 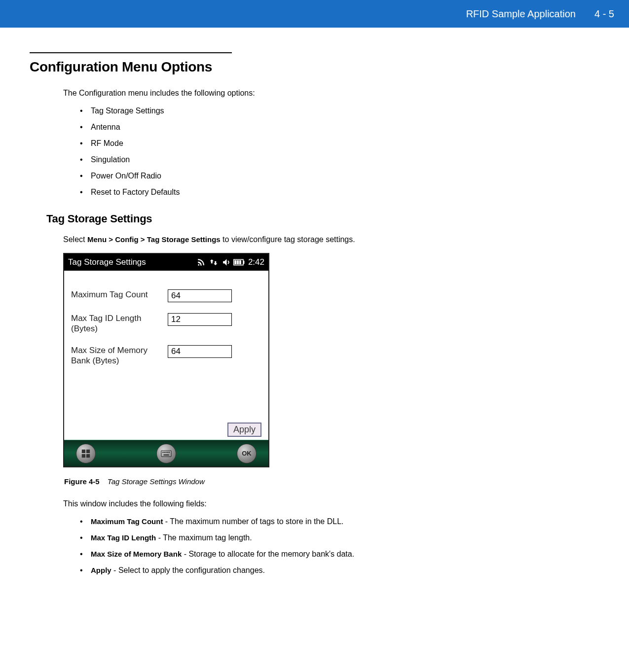 What do you see at coordinates (82, 481) in the screenshot?
I see `figure-label: Figure 4-5` at bounding box center [82, 481].